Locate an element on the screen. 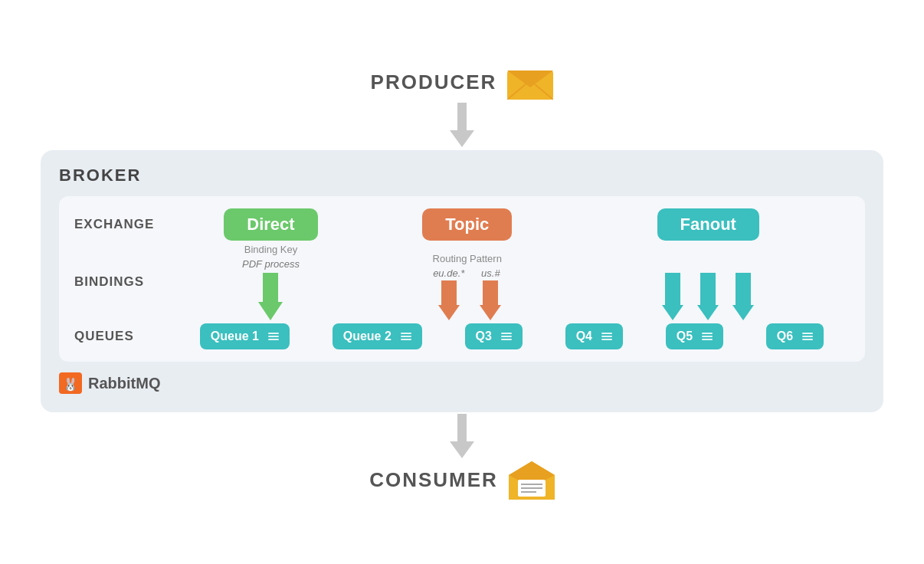 The width and height of the screenshot is (924, 564). fanout-exchange-btn: Fanout is located at coordinates (708, 225).